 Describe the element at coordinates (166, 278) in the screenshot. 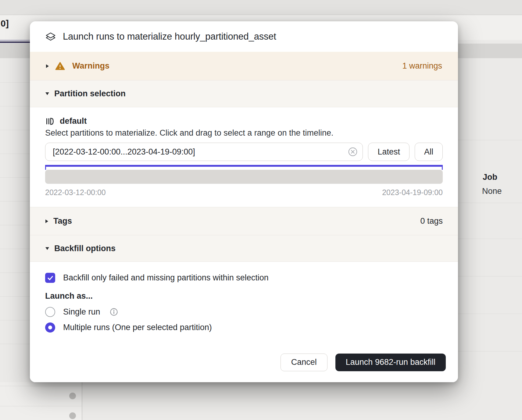

I see `checkbox-label: Backfill only failed and missing partiti…` at that location.